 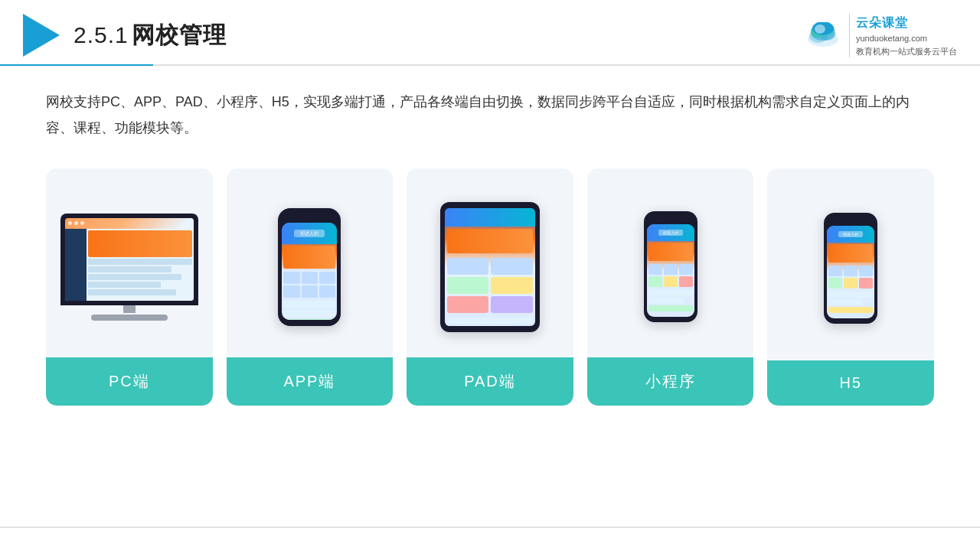 What do you see at coordinates (490, 65) in the screenshot?
I see `header-divider` at bounding box center [490, 65].